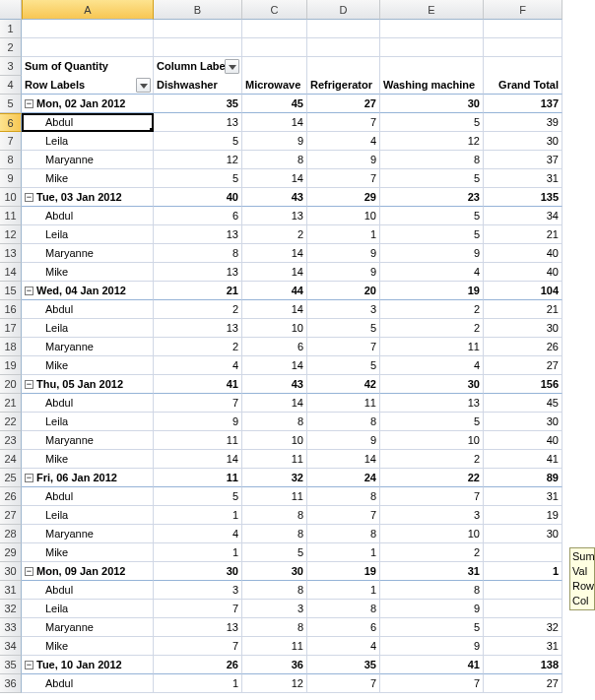 The image size is (595, 700). Describe the element at coordinates (344, 85) in the screenshot. I see `pivot-col-field: Refrigerator` at that location.